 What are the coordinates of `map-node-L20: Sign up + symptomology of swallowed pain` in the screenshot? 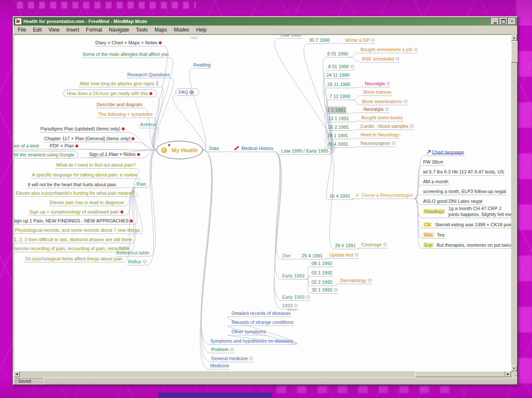 It's located at (77, 212).